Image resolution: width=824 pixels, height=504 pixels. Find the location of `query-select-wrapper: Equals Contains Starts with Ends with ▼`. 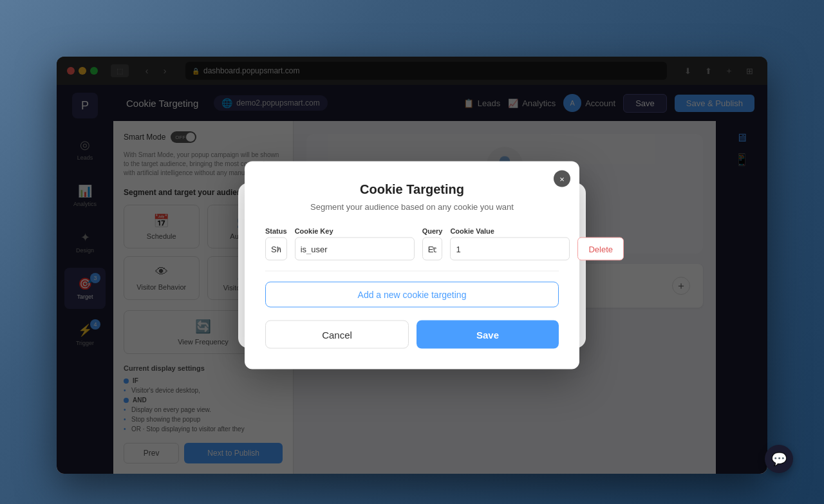

query-select-wrapper: Equals Contains Starts with Ends with ▼ is located at coordinates (433, 249).